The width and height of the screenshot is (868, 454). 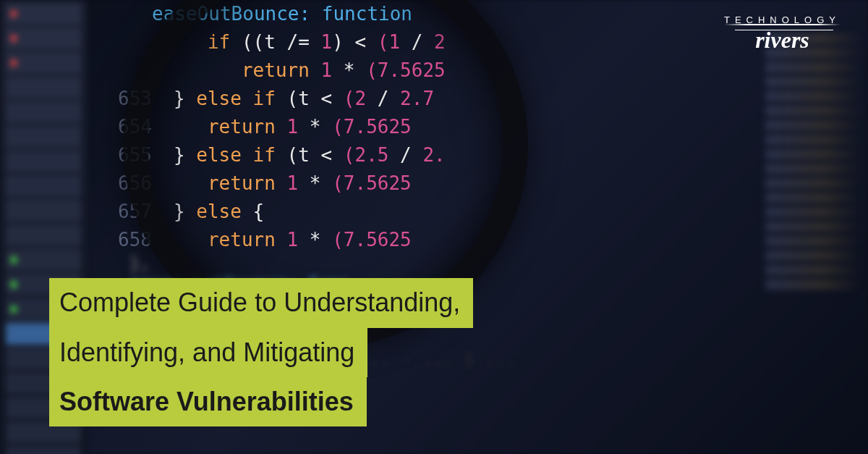 I want to click on brand-logo: TECHNOLOGY rivers, so click(x=783, y=34).